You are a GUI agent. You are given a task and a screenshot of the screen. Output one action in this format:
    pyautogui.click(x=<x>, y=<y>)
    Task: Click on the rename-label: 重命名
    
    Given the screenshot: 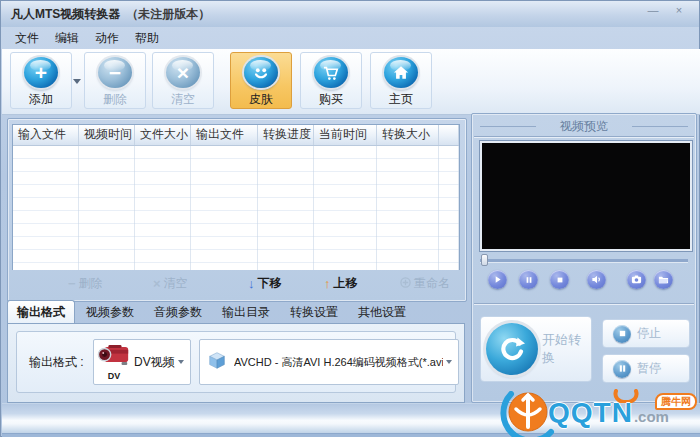 What is the action you would take?
    pyautogui.click(x=432, y=284)
    